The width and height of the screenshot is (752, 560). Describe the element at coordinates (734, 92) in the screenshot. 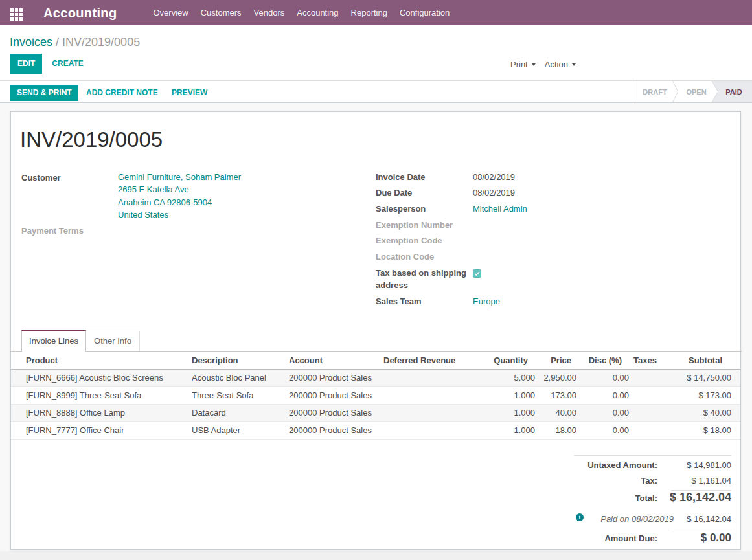

I see `svg-text: PAID` at that location.